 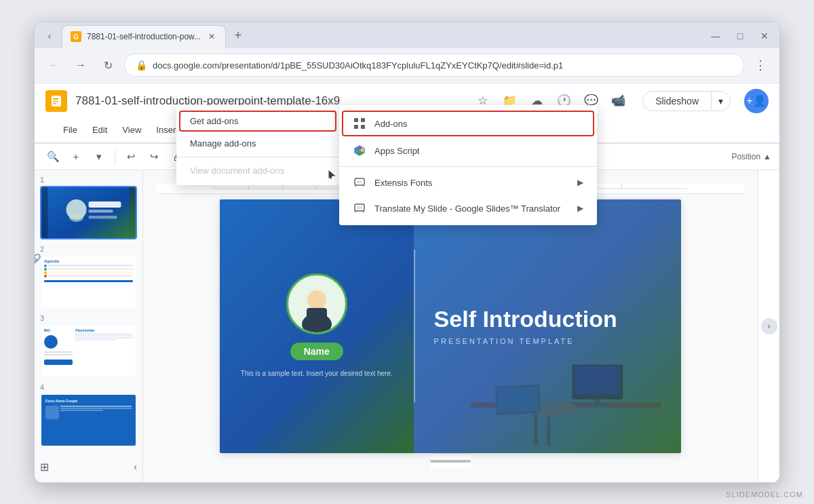 What do you see at coordinates (764, 495) in the screenshot?
I see `watermark: SLIDEMODEL.COM` at bounding box center [764, 495].